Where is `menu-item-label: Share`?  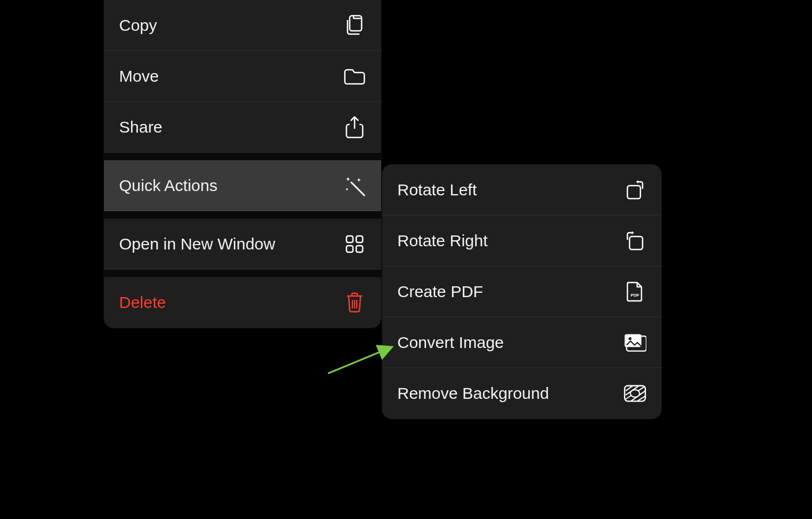 menu-item-label: Share is located at coordinates (231, 127).